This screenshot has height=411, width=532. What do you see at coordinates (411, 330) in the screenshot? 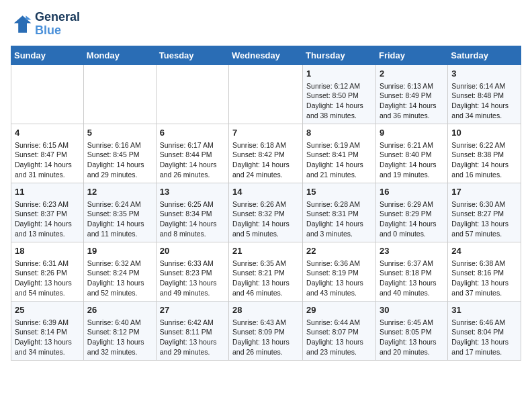
I see `calendar-cell: 30Sunrise: 6:45 AMSunset: 8:05 PMDayligh…` at bounding box center [411, 330].